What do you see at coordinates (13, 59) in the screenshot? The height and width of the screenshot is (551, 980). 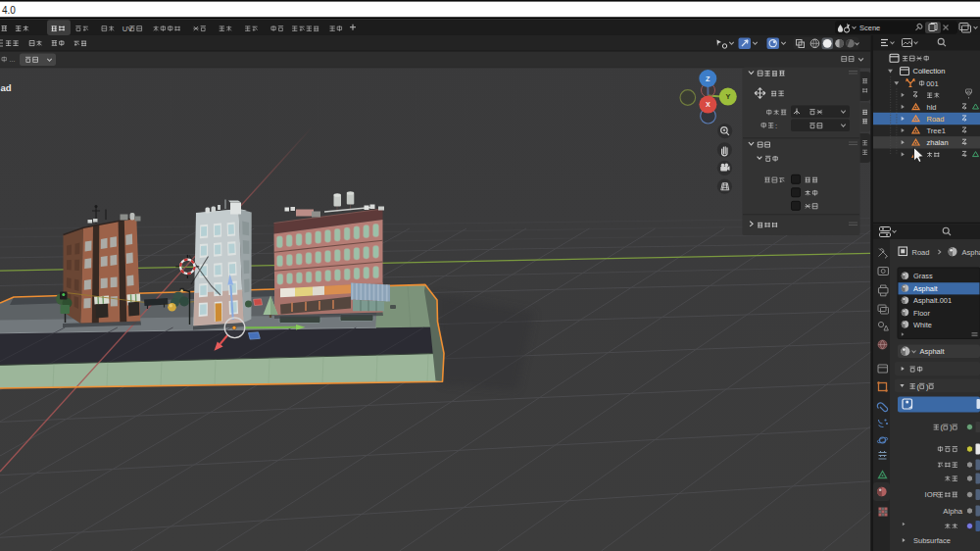 I see `svg-text:...: ...` at bounding box center [13, 59].